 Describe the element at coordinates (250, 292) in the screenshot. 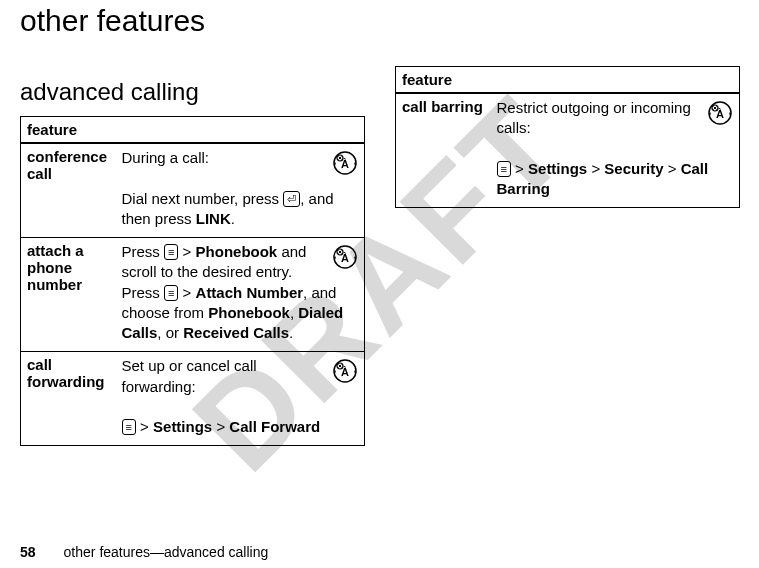

I see `menu-path: Attach Number` at that location.